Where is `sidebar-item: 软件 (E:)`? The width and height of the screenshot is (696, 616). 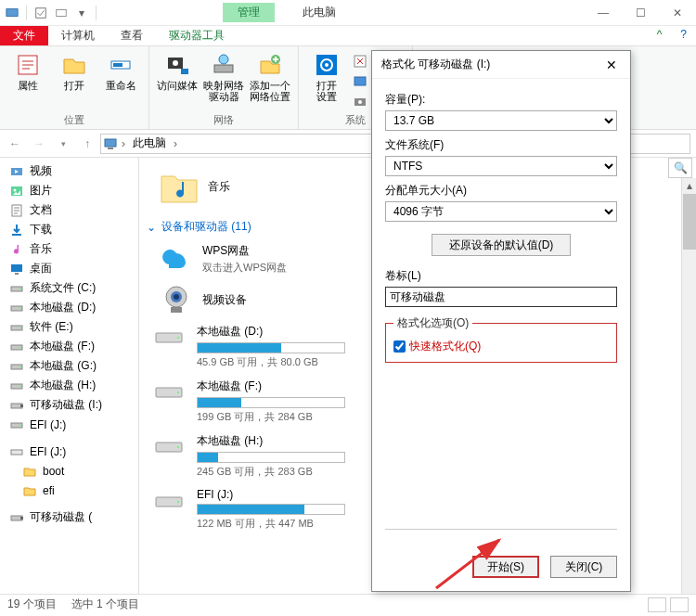
sidebar-item: 软件 (E:) is located at coordinates (69, 327).